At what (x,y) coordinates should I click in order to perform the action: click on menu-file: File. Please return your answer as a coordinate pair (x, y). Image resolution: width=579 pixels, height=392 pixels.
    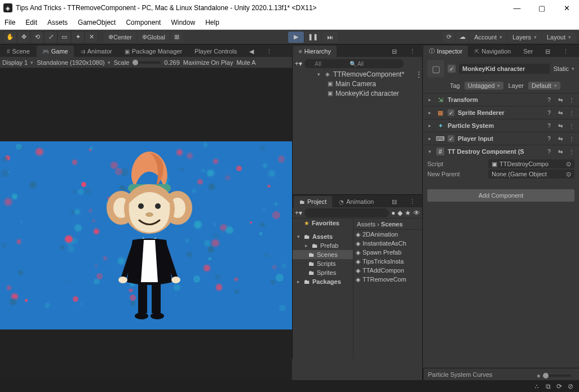
    Looking at the image, I should click on (10, 23).